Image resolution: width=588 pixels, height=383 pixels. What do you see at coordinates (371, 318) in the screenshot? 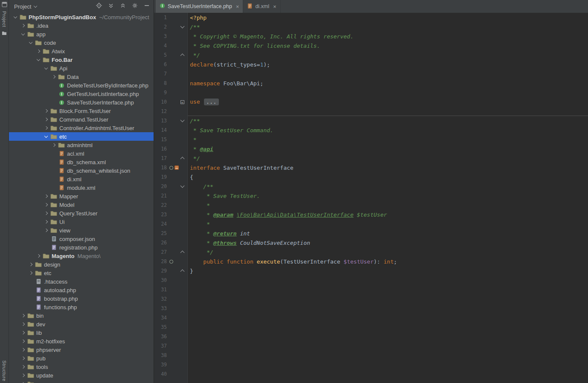
I see `code-line-34: 34` at bounding box center [371, 318].